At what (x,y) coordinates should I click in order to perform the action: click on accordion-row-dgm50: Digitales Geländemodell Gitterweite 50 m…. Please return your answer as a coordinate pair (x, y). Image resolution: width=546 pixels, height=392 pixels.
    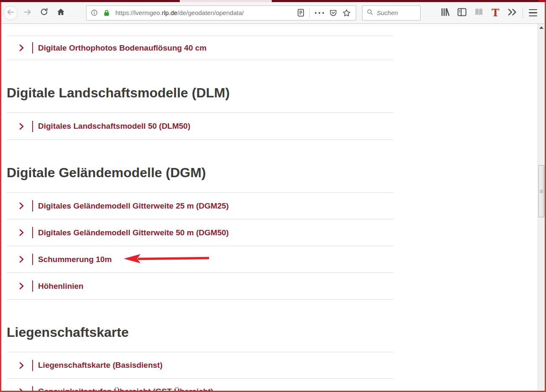
    Looking at the image, I should click on (200, 233).